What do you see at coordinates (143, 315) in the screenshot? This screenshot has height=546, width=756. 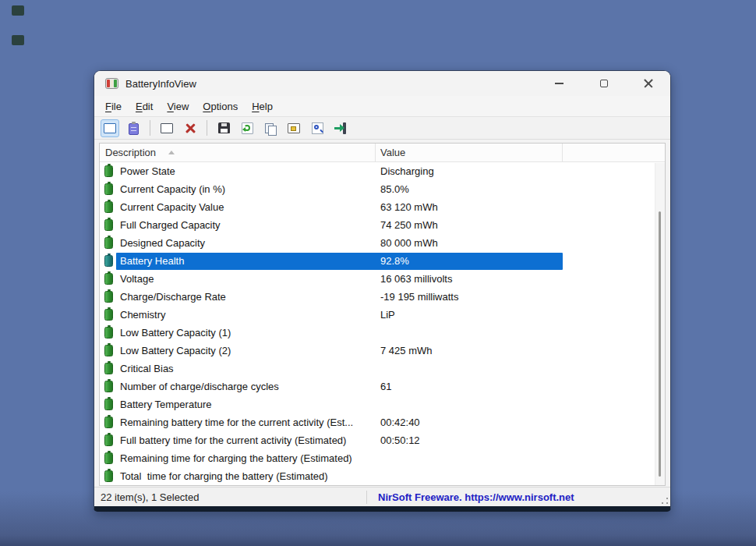 I see `row-description: Chemistry` at bounding box center [143, 315].